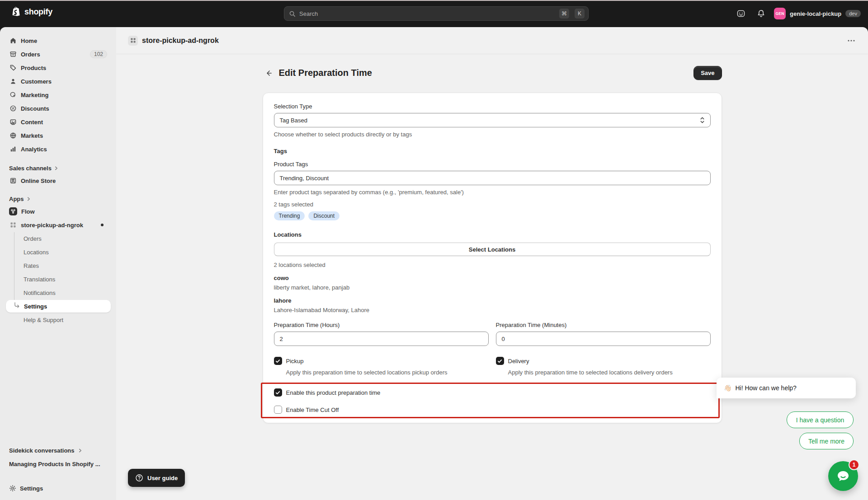 This screenshot has height=500, width=868. Describe the element at coordinates (58, 279) in the screenshot. I see `subnav-item-translations: Translations` at that location.